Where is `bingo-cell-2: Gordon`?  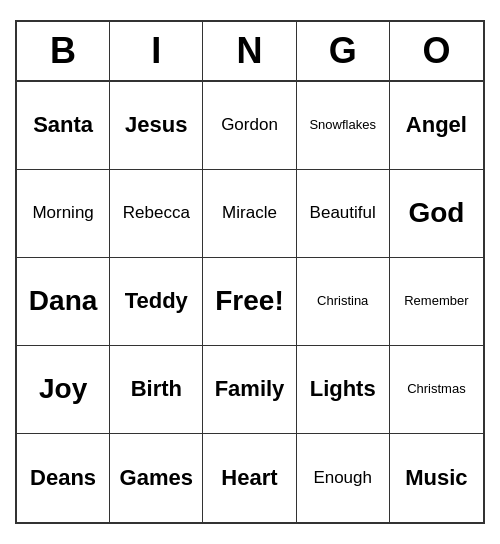 bingo-cell-2: Gordon is located at coordinates (250, 126).